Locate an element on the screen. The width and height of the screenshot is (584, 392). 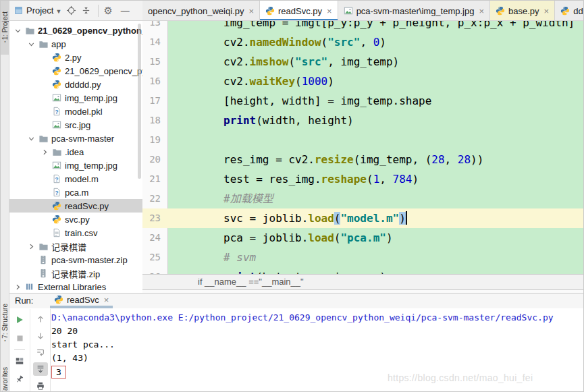
code-line-15: 15 cv2.imshow("src", img_temp) is located at coordinates (363, 62).